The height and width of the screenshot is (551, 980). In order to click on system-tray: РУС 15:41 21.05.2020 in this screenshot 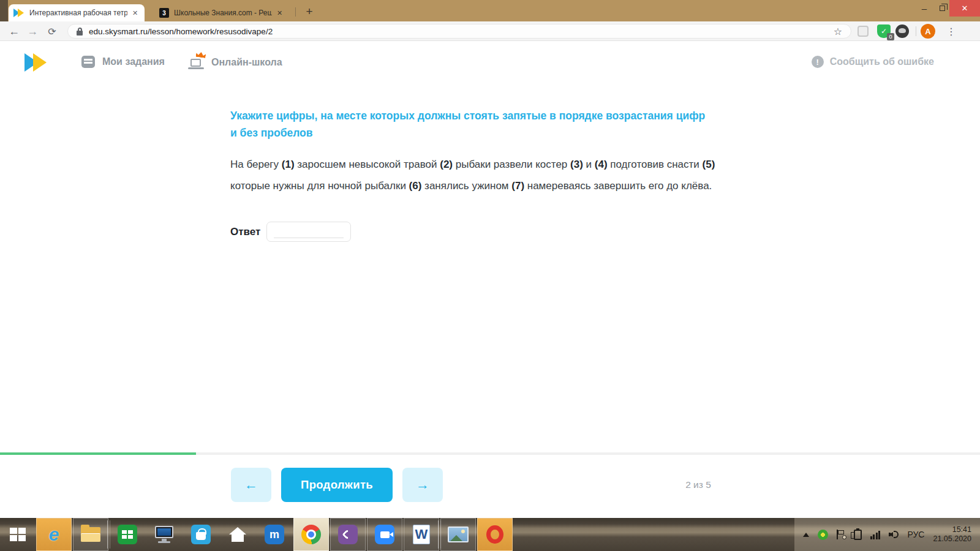, I will do `click(887, 534)`.